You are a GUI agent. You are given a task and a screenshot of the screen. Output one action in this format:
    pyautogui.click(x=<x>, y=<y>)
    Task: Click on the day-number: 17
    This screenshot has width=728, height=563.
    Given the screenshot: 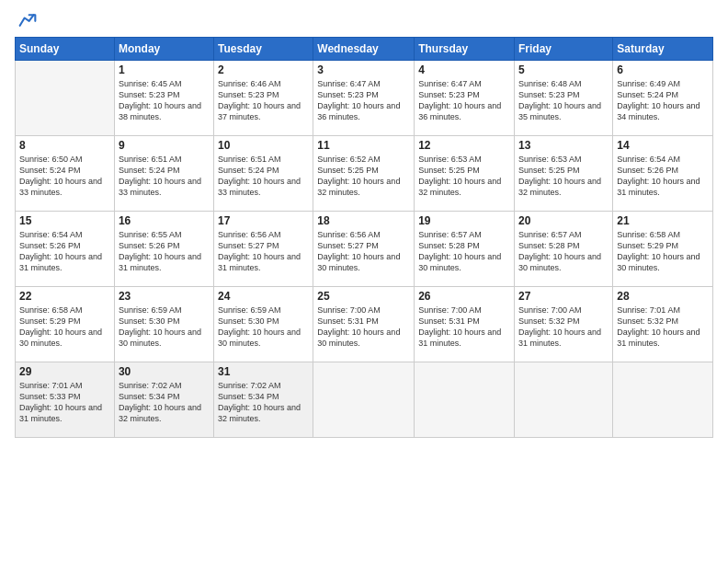 What is the action you would take?
    pyautogui.click(x=263, y=221)
    